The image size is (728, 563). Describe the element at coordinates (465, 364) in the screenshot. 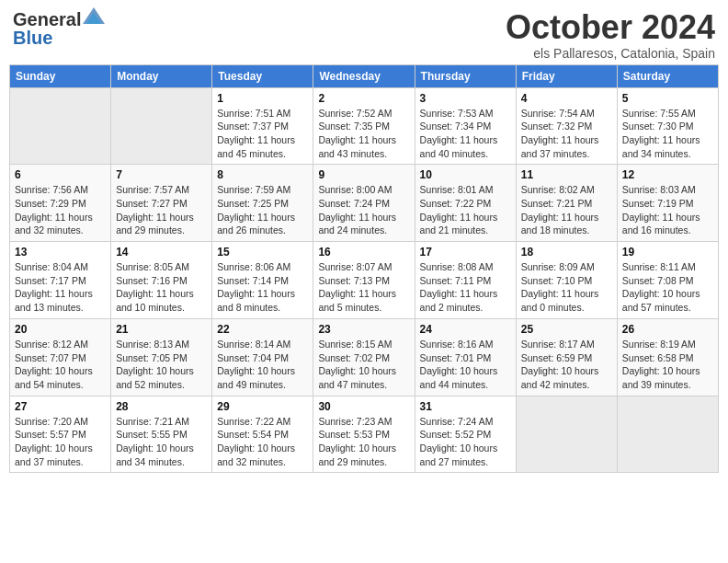

I see `day-info: Sunrise: 8:16 AMSunset: 7:01 PMDaylight:…` at that location.